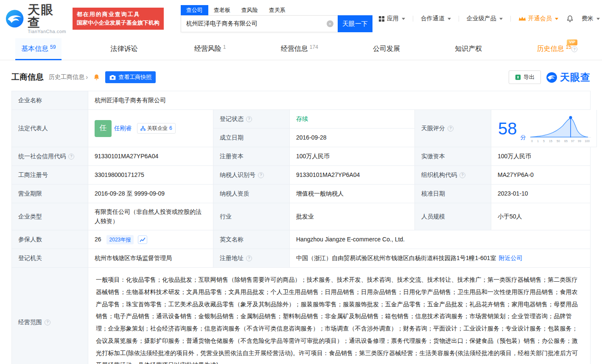 The height and width of the screenshot is (364, 602). I want to click on tyc-score-cell: 58 分 0 1 5 15 50 65 97 99 100, so click(544, 129).